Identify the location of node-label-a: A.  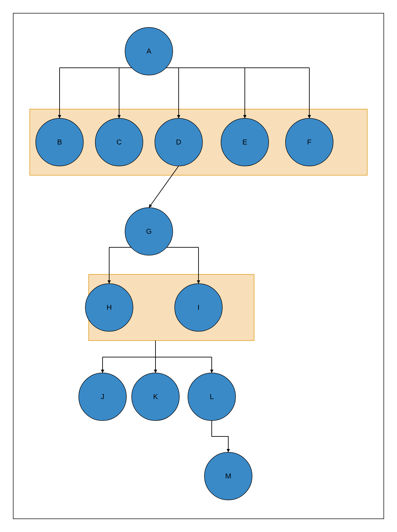
(149, 51).